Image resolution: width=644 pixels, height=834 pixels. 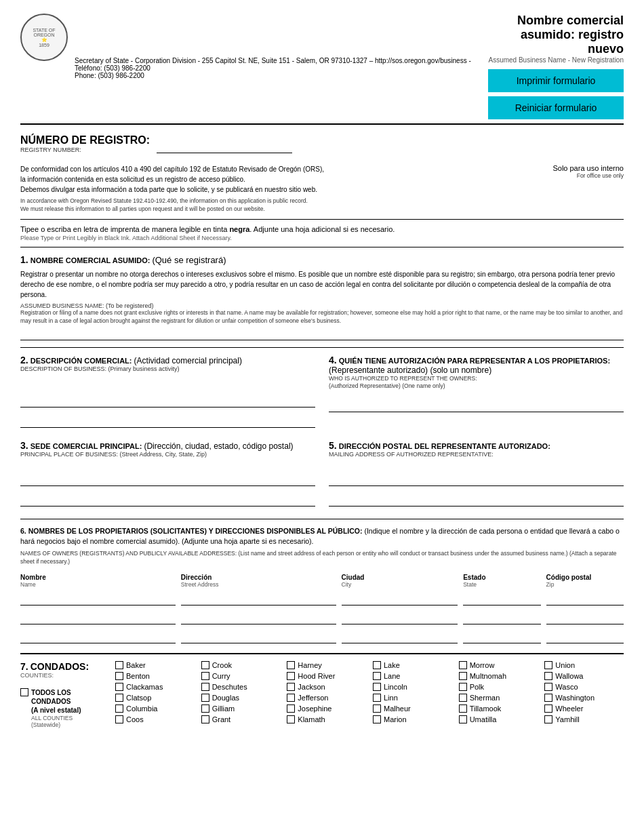 I want to click on owners-row-2-ciudad, so click(x=400, y=617).